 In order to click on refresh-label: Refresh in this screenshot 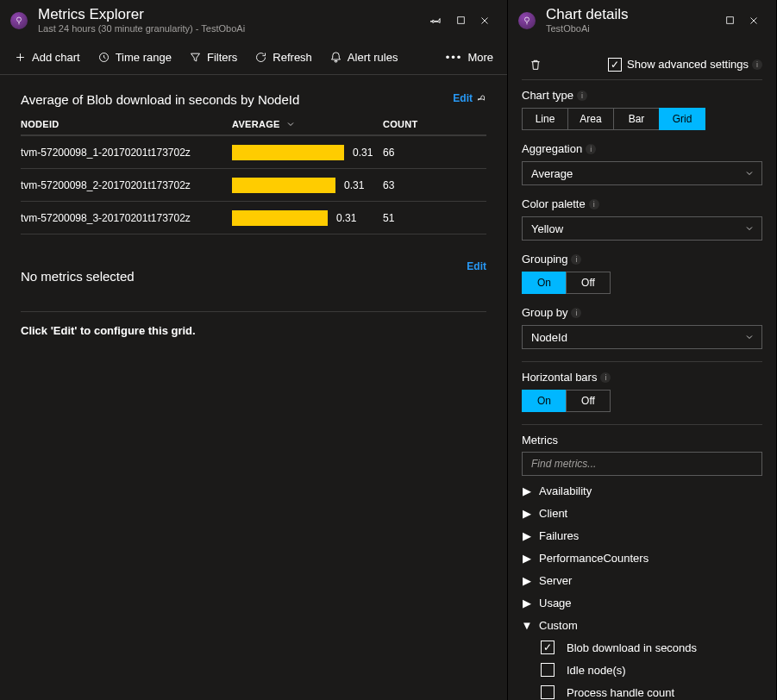, I will do `click(292, 57)`.